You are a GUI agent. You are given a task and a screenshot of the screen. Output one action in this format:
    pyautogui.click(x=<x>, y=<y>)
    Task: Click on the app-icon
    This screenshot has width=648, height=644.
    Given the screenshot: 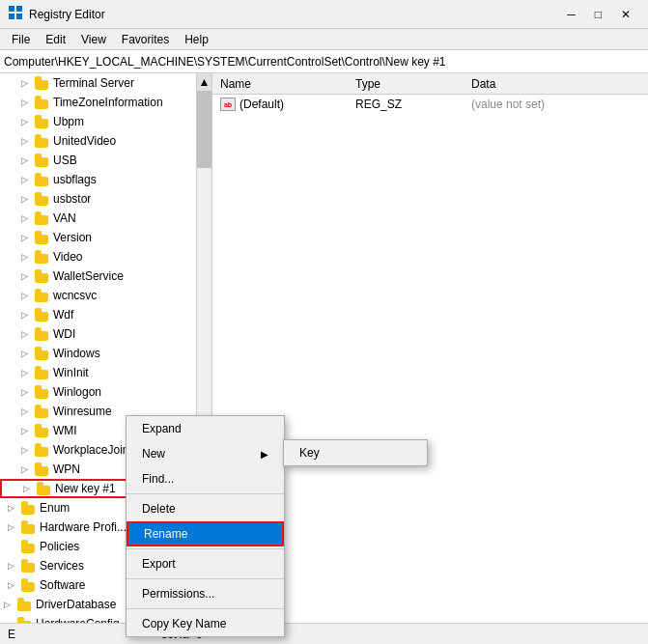 What is the action you would take?
    pyautogui.click(x=15, y=14)
    